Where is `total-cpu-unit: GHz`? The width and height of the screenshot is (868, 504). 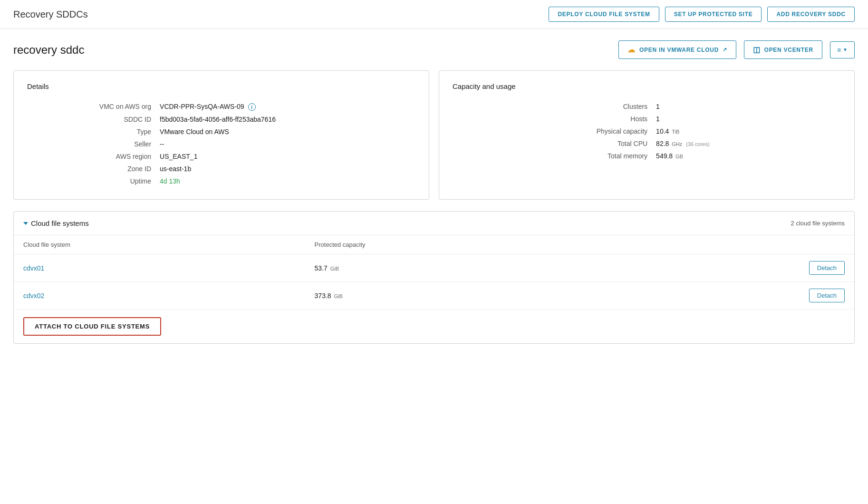 total-cpu-unit: GHz is located at coordinates (677, 144).